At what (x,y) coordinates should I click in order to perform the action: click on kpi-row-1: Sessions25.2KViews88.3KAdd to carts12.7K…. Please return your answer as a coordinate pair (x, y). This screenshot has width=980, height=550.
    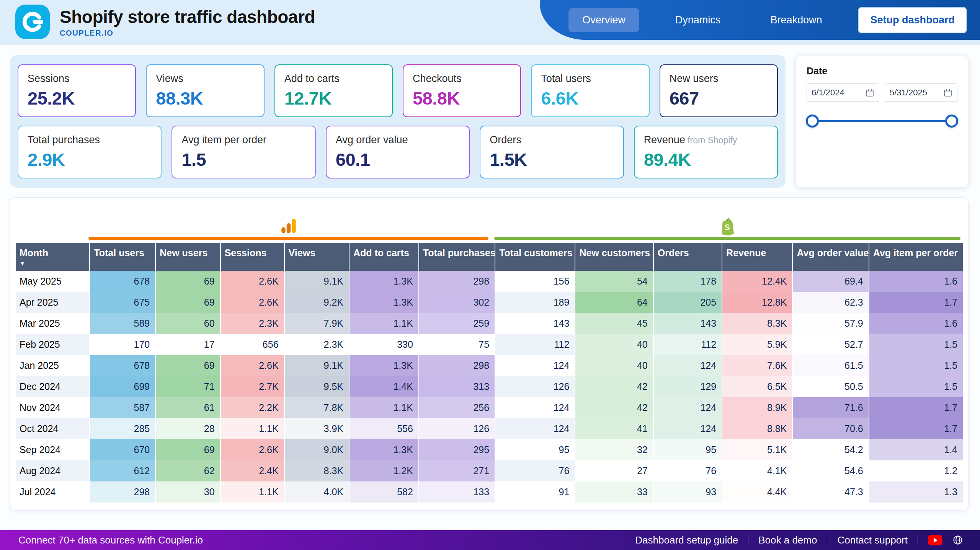
    Looking at the image, I should click on (398, 91).